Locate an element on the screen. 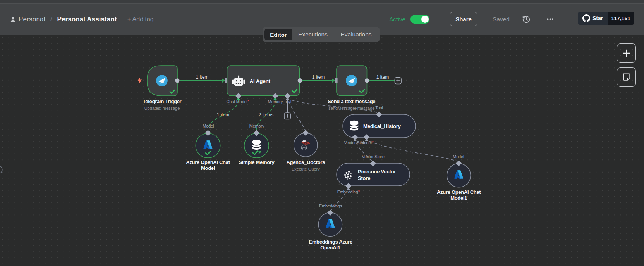 This screenshot has width=644, height=266. svg-text: Model* is located at coordinates (367, 143).